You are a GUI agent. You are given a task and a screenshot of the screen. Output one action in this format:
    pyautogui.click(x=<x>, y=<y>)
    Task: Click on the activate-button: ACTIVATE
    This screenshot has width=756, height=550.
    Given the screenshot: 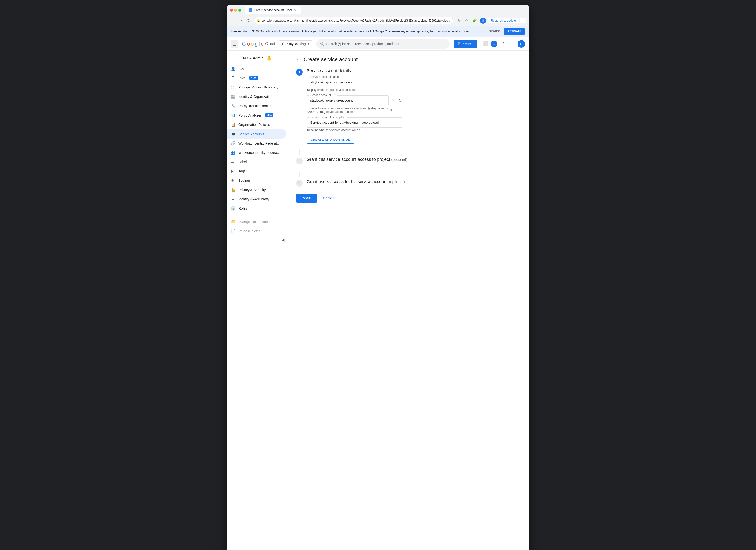 What is the action you would take?
    pyautogui.click(x=515, y=31)
    